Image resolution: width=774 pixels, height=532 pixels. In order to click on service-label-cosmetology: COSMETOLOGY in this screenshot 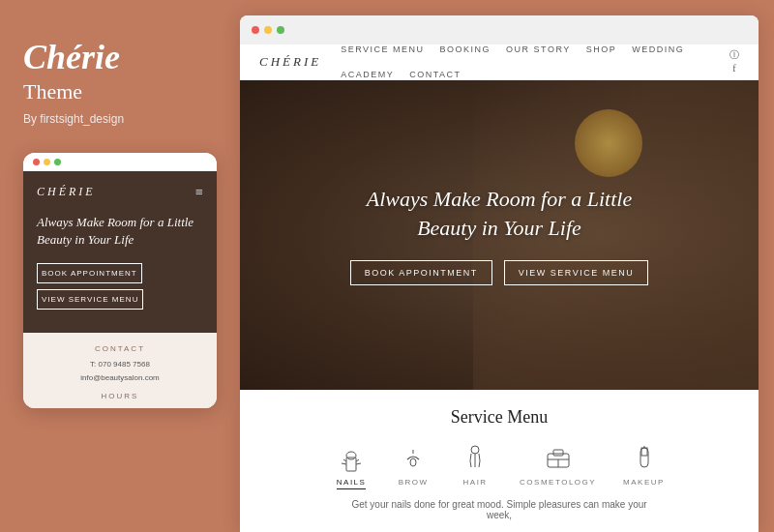, I will do `click(557, 482)`.